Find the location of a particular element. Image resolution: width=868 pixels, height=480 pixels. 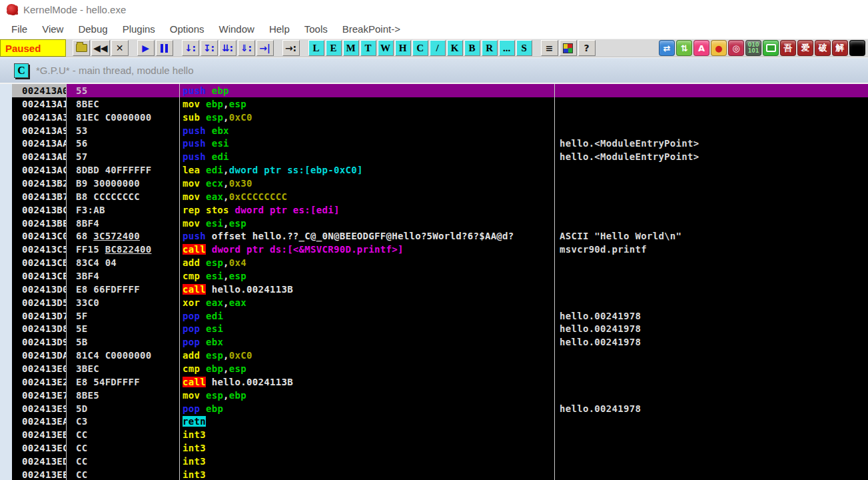

disasm-row-002413EA: 002413EAC3retn is located at coordinates (440, 421).